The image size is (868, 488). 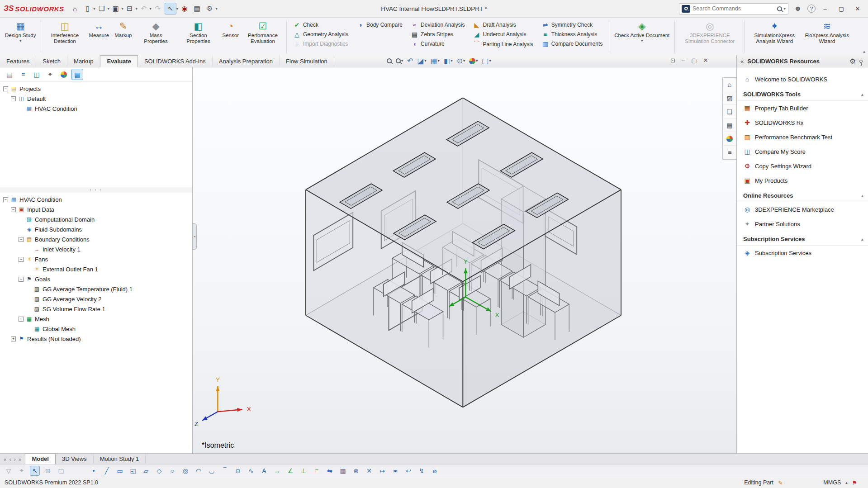 I want to click on select-region-icon: ⌖, so click(x=22, y=471).